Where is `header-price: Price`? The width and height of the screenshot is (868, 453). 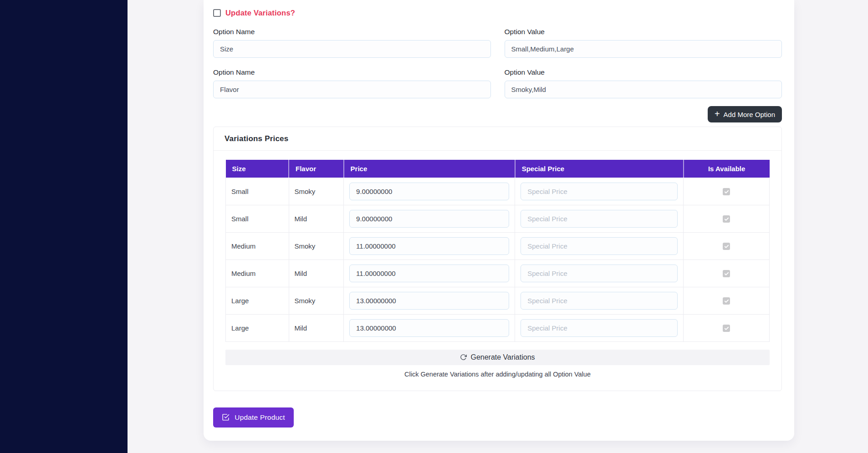 header-price: Price is located at coordinates (429, 168).